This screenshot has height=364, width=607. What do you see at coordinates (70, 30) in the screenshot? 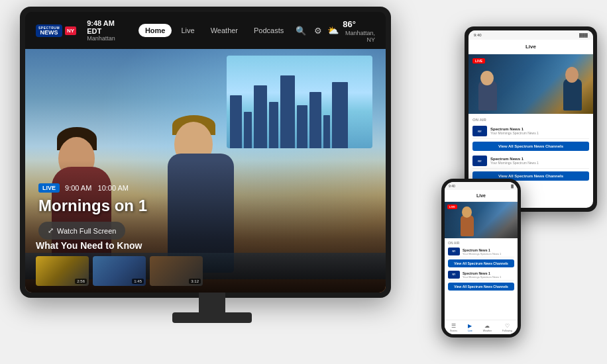
I see `logo-ny-badge: NY` at bounding box center [70, 30].